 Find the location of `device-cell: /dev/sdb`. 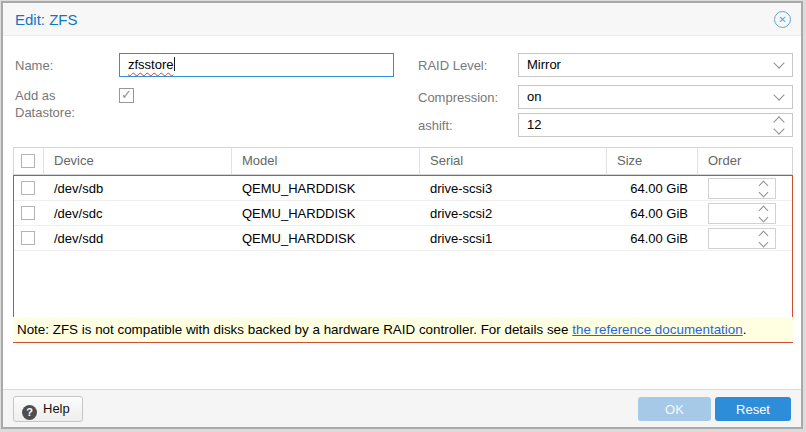

device-cell: /dev/sdb is located at coordinates (138, 188).